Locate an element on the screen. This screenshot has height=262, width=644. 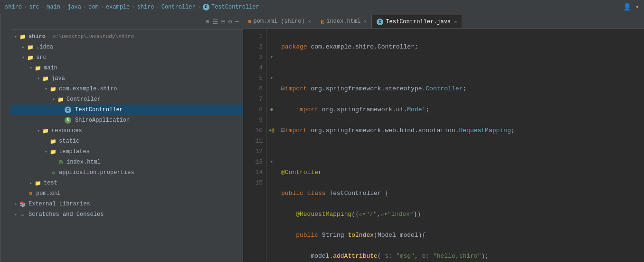
gutter-8: ● is located at coordinates (272, 110).